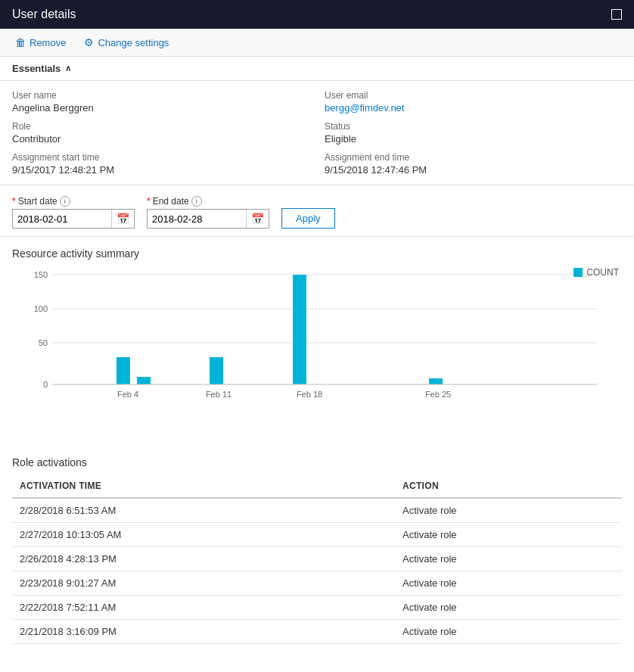  Describe the element at coordinates (126, 42) in the screenshot. I see `change-settings-button: ⚙ Change settings` at that location.